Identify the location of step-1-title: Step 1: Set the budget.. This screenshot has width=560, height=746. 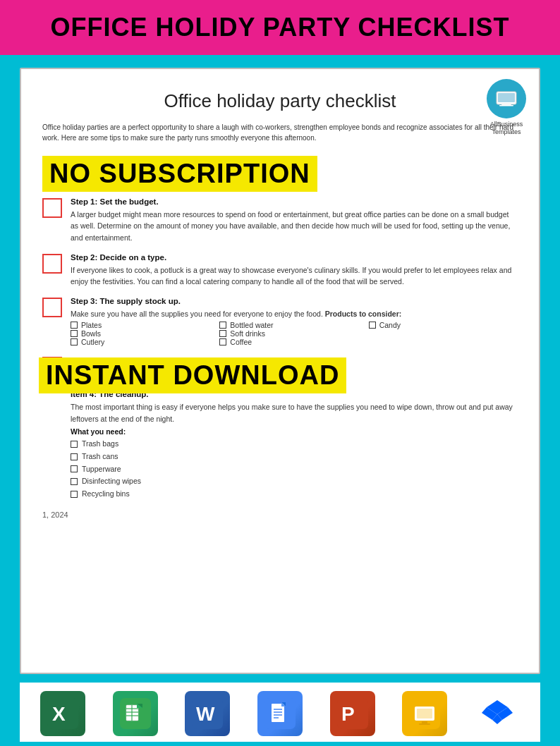
(294, 202).